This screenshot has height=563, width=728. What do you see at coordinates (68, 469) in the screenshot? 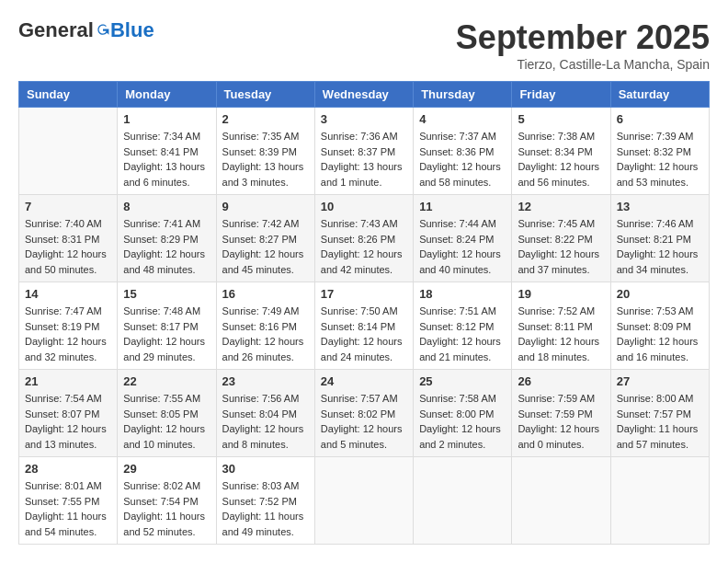
I see `day-number: 28` at bounding box center [68, 469].